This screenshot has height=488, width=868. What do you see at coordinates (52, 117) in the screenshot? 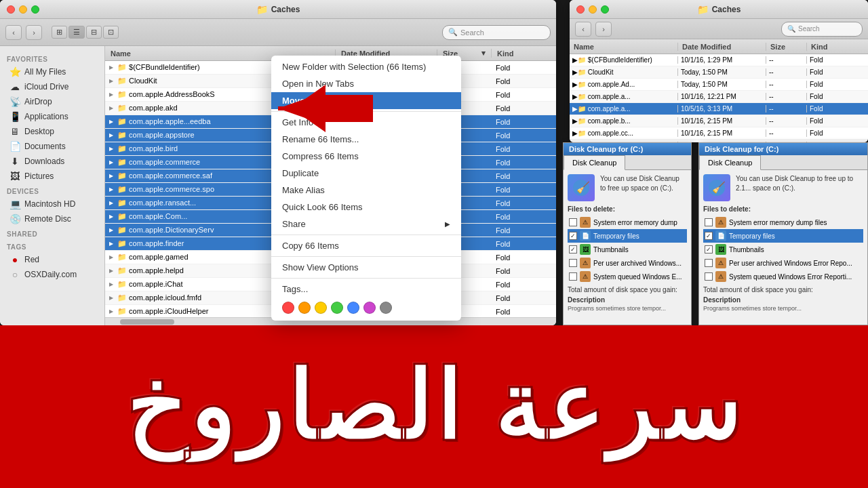
I see `sidebar-item-applications: 📱 Applications` at bounding box center [52, 117].